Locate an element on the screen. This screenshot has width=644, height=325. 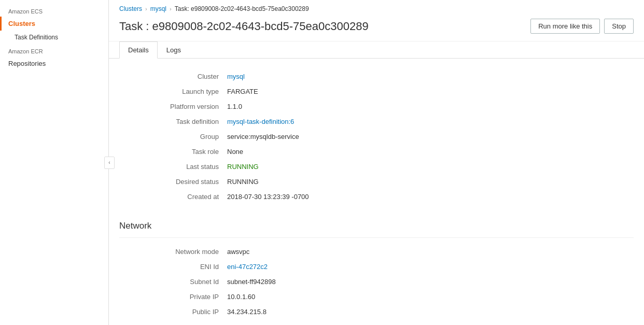
breadcrumb-current: Task: e9809008-2c02-4643-bcd5-75ea0c3002… is located at coordinates (242, 9).